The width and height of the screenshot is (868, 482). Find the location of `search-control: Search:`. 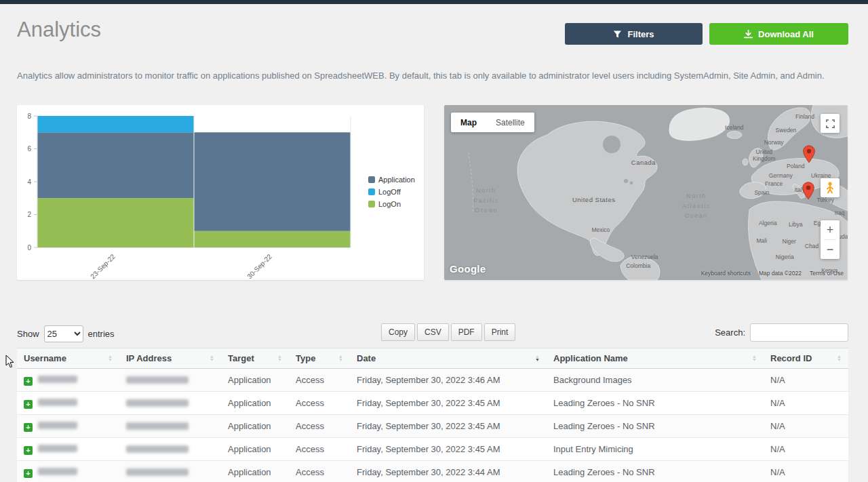

search-control: Search: is located at coordinates (781, 332).